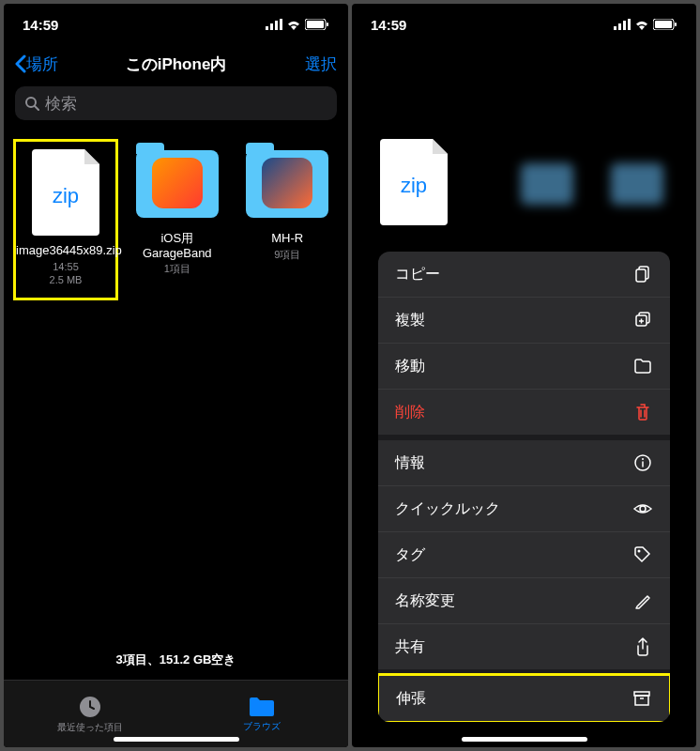 The width and height of the screenshot is (700, 751). What do you see at coordinates (176, 660) in the screenshot?
I see `footer-status: 3項目、151.2 GB空き` at bounding box center [176, 660].